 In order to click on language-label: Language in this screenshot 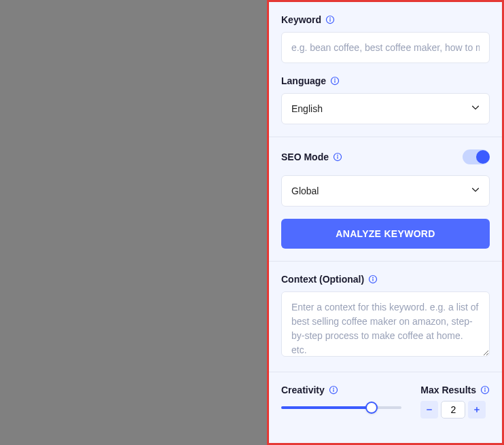, I will do `click(386, 81)`.